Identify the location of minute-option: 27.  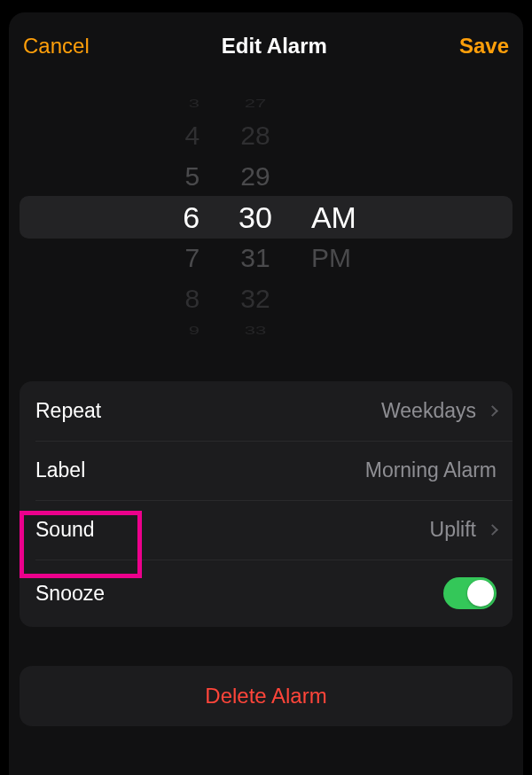
(255, 104).